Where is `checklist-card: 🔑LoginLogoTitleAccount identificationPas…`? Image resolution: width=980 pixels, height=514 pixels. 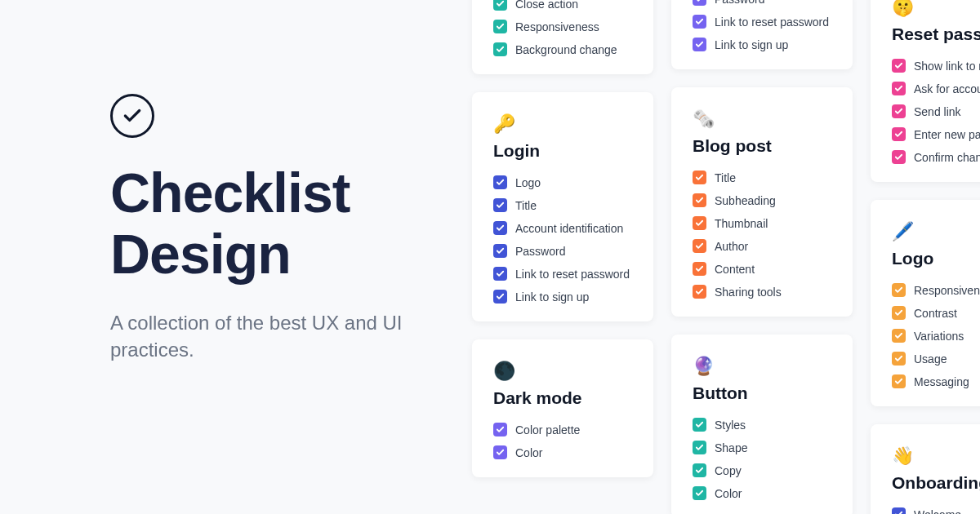
checklist-card: 🔑LoginLogoTitleAccount identificationPas… is located at coordinates (563, 207).